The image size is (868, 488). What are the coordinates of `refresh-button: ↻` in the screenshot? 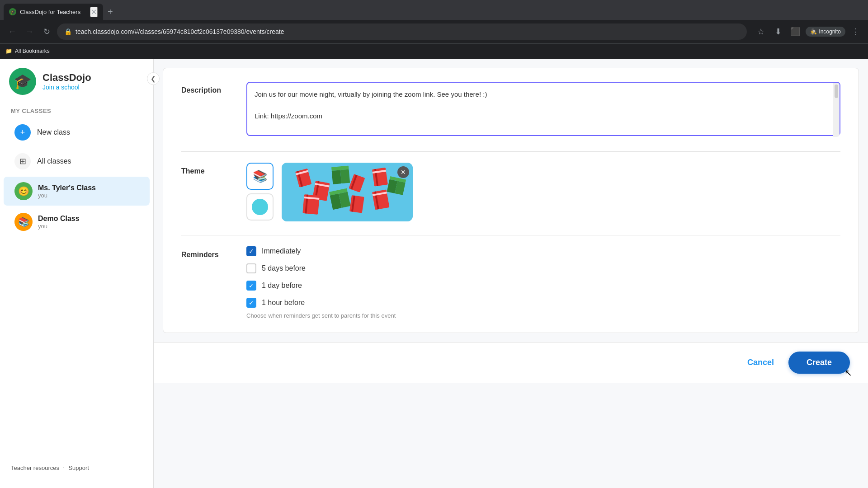 It's located at (47, 32).